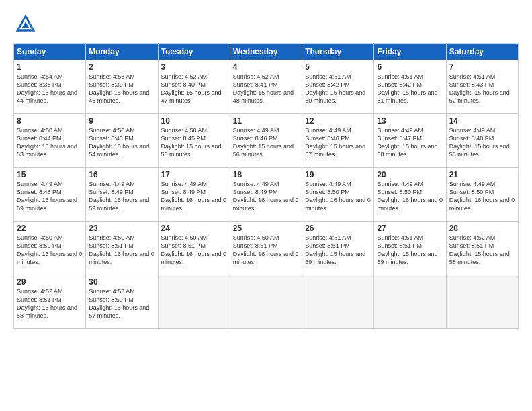 This screenshot has height=411, width=532. I want to click on sunset-label: Sunset: 8:47 PM, so click(399, 138).